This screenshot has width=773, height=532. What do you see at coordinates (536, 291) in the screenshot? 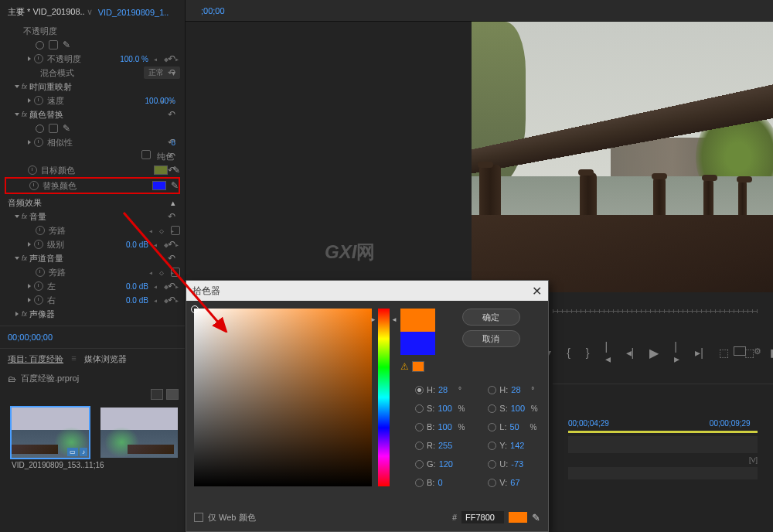
I see `close-button: ✕` at bounding box center [536, 291].